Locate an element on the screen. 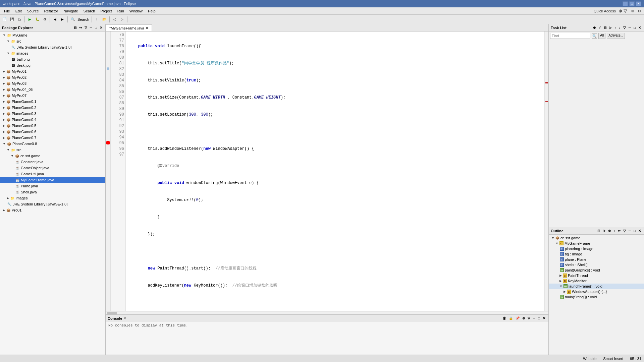 The image size is (644, 362). console-maximize-btn: □ is located at coordinates (539, 318).